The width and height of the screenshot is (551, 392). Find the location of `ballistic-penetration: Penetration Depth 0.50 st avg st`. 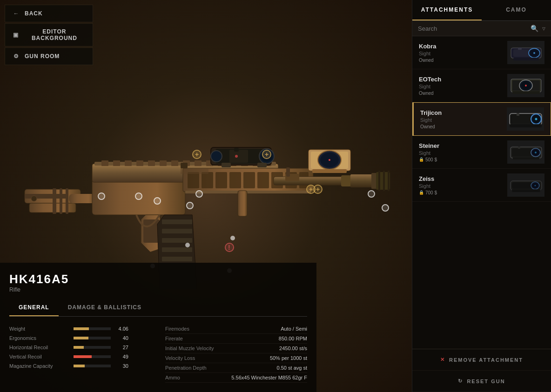

ballistic-penetration: Penetration Depth 0.50 st avg st is located at coordinates (236, 368).